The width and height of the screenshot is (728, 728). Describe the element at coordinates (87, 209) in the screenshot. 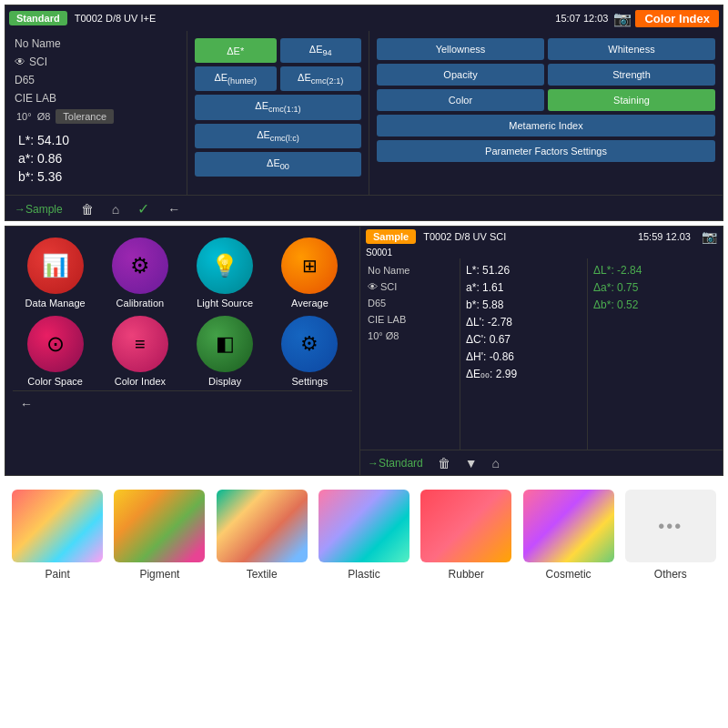

I see `trash-icon: 🗑` at that location.